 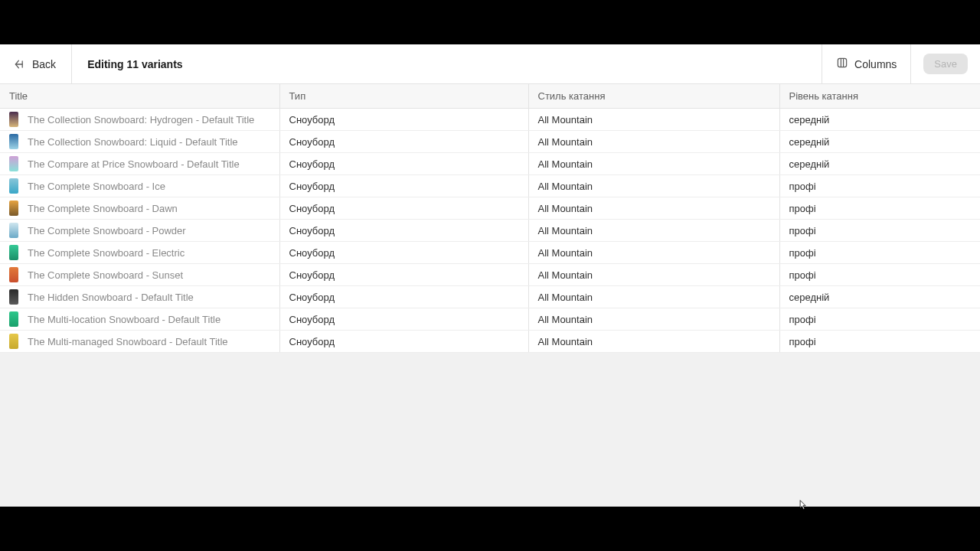 What do you see at coordinates (139, 96) in the screenshot?
I see `col-header-title: Title` at bounding box center [139, 96].